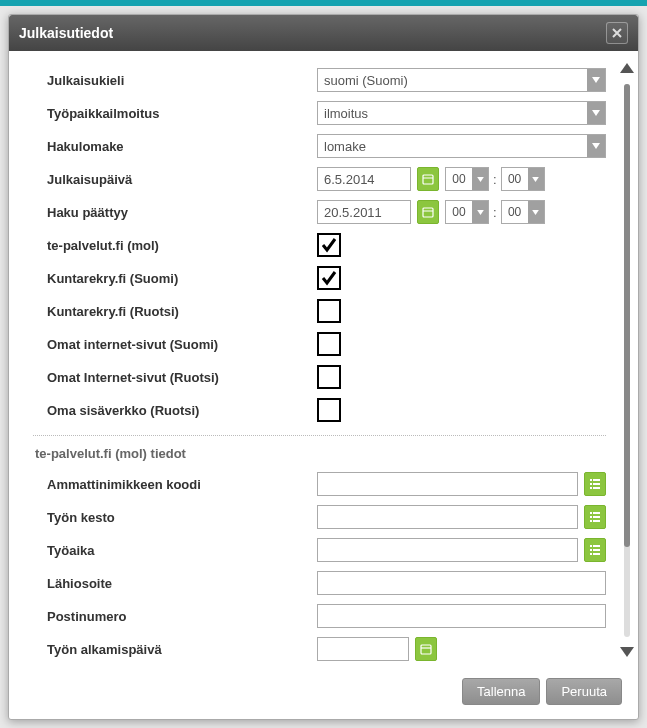 This screenshot has width=647, height=728. I want to click on select-julkaisukieli: suomi (Suomi), so click(462, 80).